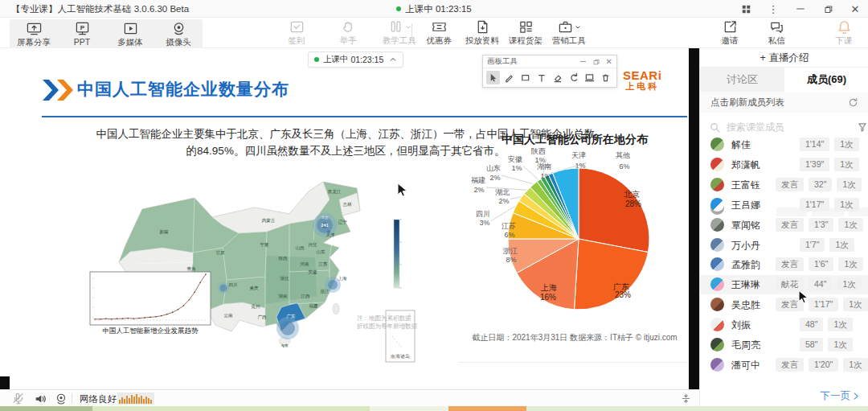  I want to click on pie-label: 湖北, so click(502, 192).